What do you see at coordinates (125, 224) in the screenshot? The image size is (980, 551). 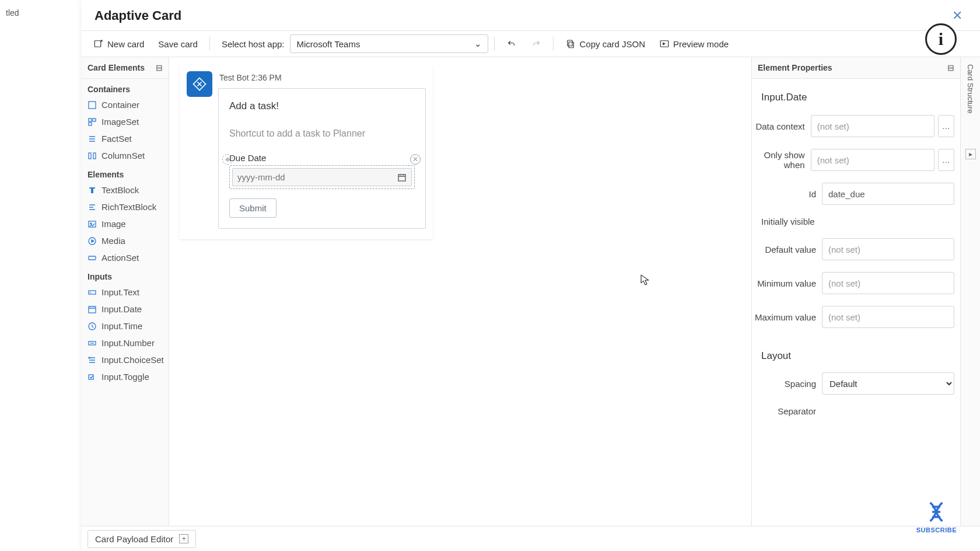 I see `element-image: Image` at bounding box center [125, 224].